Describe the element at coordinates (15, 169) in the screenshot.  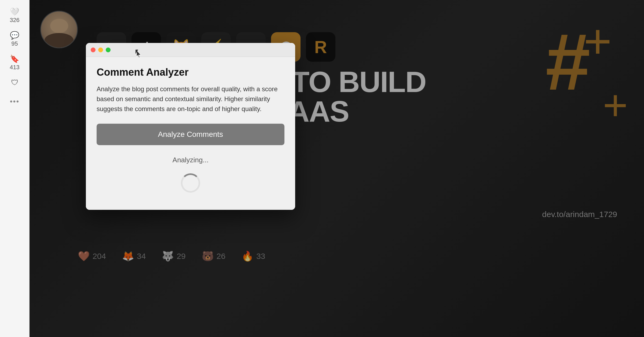
I see `sidebar: 🤍 326 💬 95 🔖 413 🛡 •••` at that location.